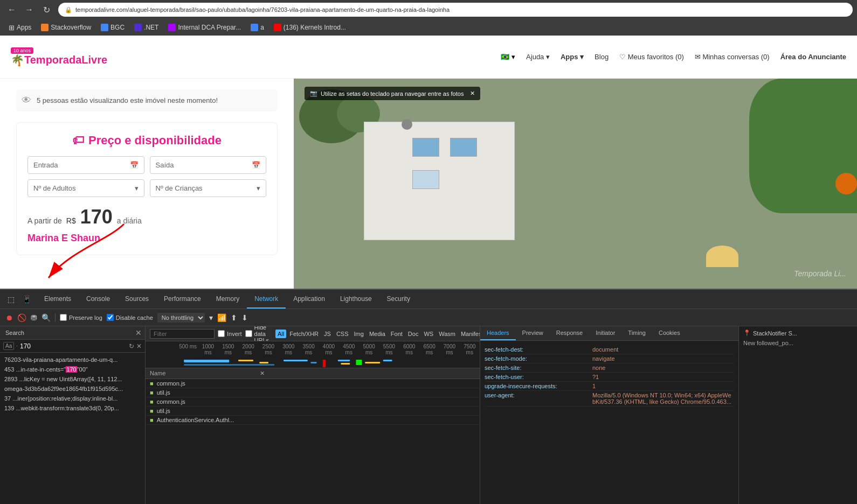  Describe the element at coordinates (164, 411) in the screenshot. I see `item-name-3: util.js` at that location.